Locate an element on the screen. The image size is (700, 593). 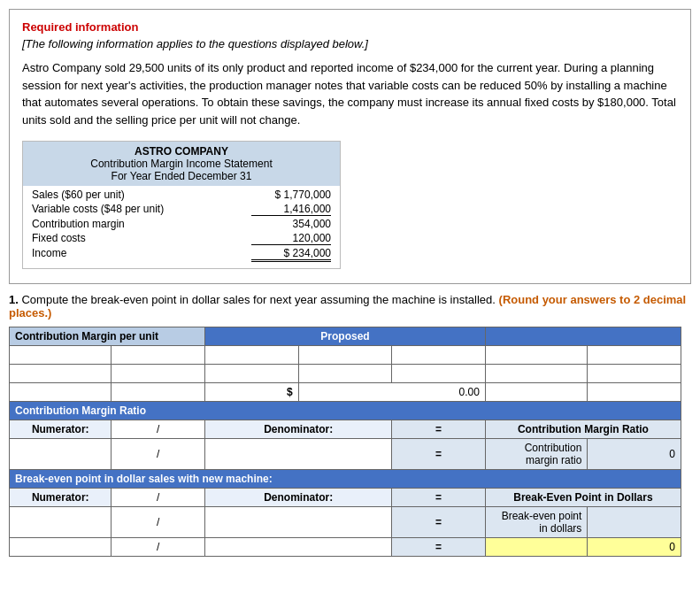
cm-input-2a is located at coordinates (60, 374).